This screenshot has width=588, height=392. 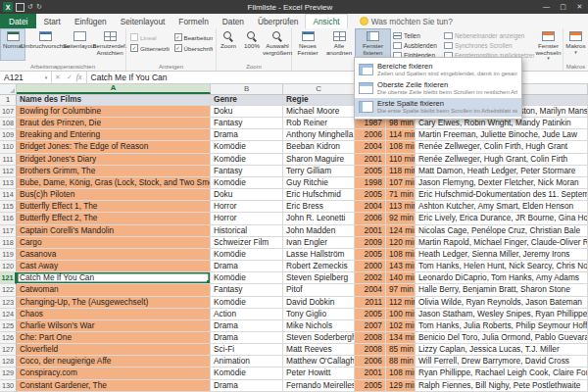 I want to click on checkbox-lineal: Lineal, so click(x=150, y=37).